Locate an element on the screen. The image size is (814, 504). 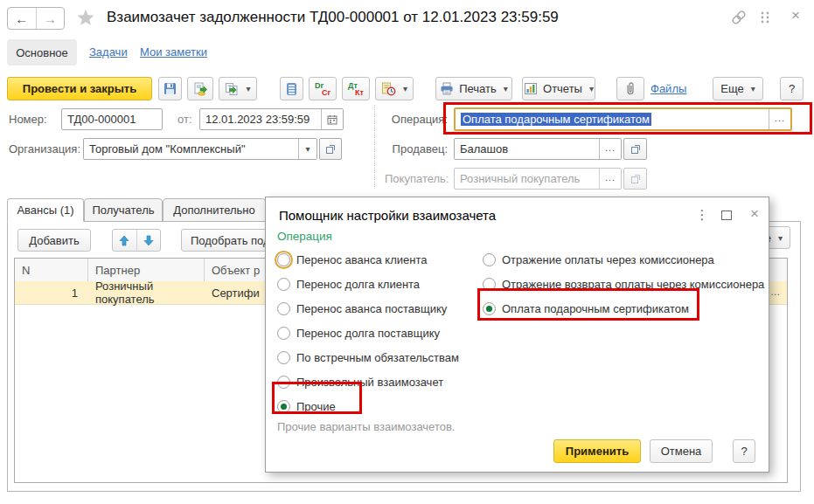
buyer-input: Розничный покупатель is located at coordinates (538, 178).